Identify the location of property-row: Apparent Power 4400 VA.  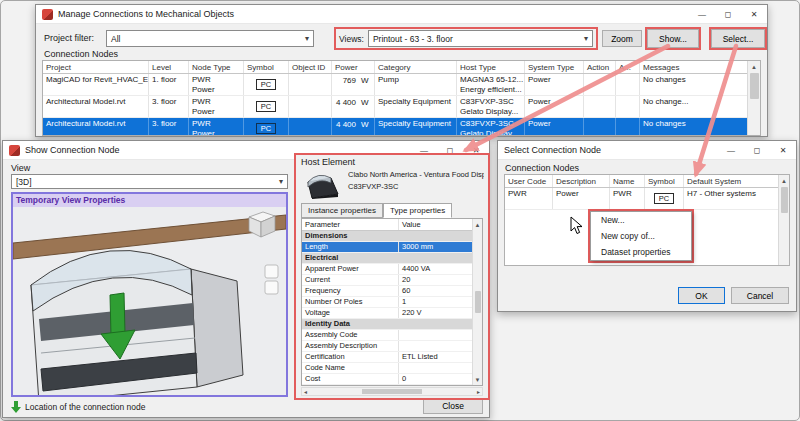
(387, 270).